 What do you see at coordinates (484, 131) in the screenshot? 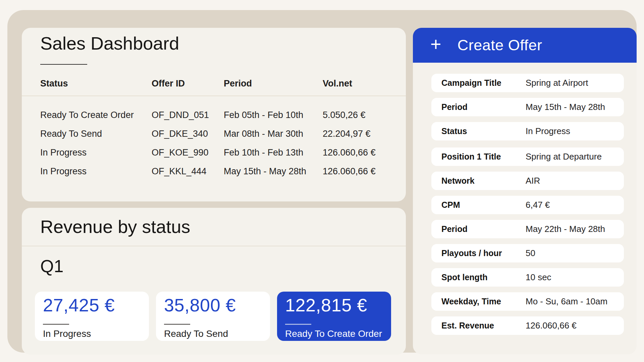
I see `field-label: Status` at bounding box center [484, 131].